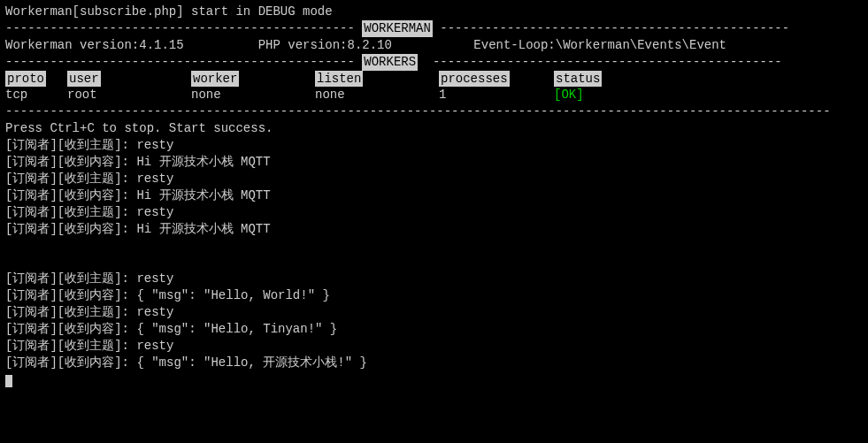  I want to click on cell-processes: 1, so click(496, 95).